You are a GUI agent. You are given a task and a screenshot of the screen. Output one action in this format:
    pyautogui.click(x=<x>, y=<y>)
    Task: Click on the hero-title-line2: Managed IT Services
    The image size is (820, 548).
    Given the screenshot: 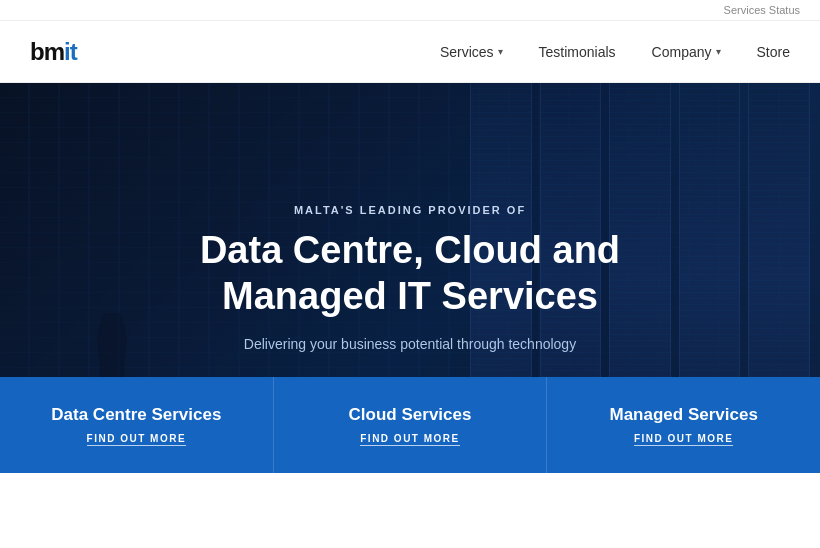 What is the action you would take?
    pyautogui.click(x=410, y=296)
    